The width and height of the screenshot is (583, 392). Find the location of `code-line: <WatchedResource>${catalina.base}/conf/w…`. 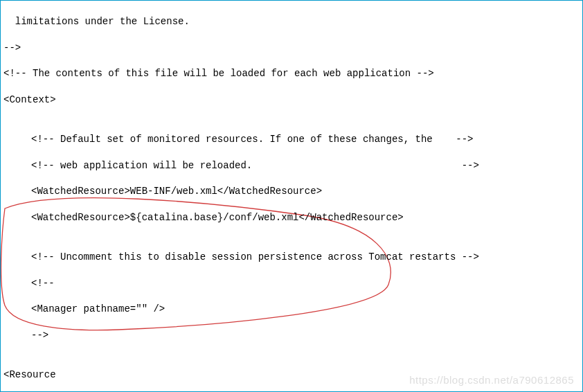

code-line: <WatchedResource>${catalina.base}/conf/w… is located at coordinates (292, 217).